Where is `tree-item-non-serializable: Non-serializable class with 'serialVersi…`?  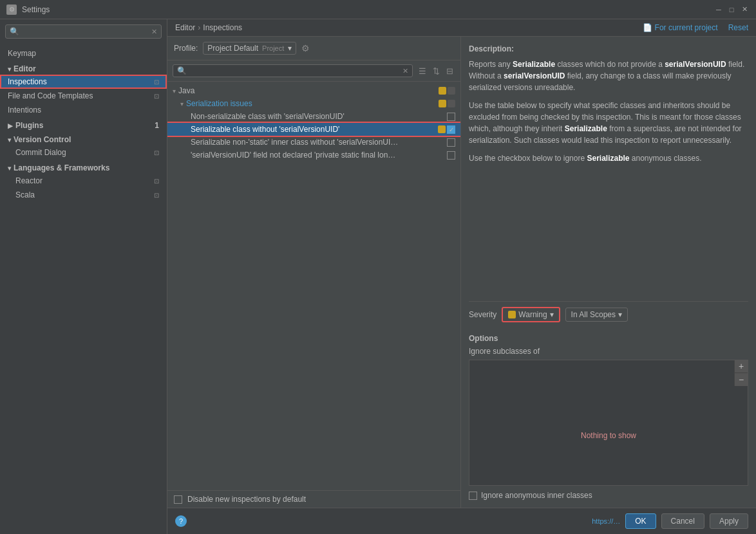
tree-item-non-serializable: Non-serializable class with 'serialVersi… is located at coordinates (314, 116).